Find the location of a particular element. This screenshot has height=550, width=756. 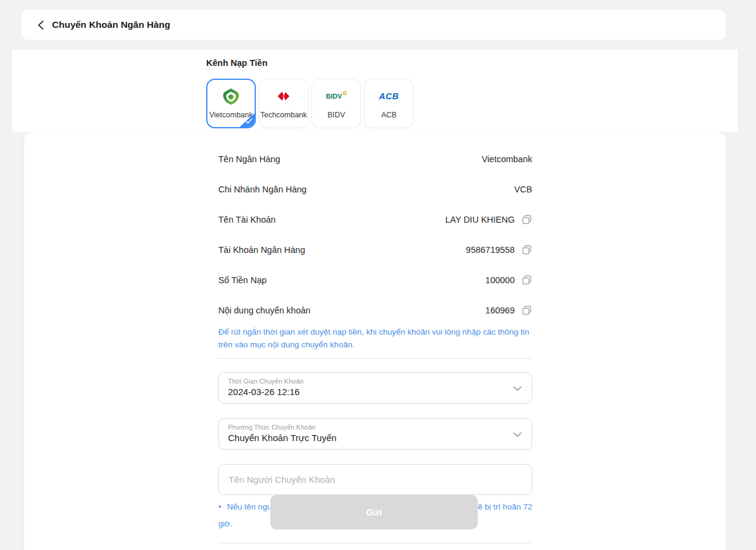

copy-amount-button is located at coordinates (527, 280).